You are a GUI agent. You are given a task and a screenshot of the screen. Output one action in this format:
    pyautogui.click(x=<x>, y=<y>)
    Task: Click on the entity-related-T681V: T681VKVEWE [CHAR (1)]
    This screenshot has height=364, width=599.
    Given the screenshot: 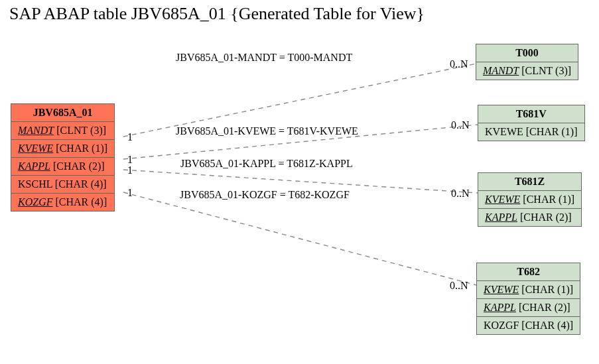 What is the action you would take?
    pyautogui.click(x=531, y=123)
    